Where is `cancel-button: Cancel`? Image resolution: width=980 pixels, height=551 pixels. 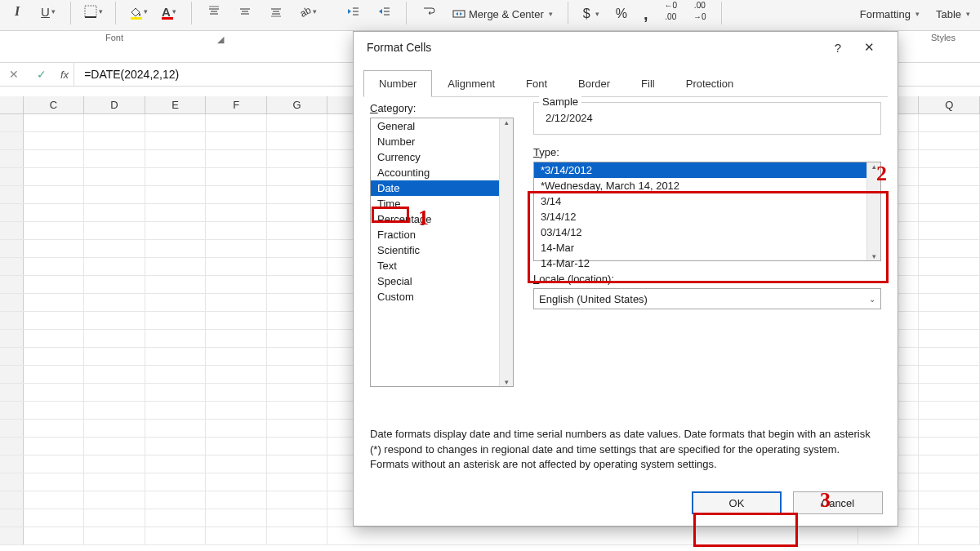
cancel-button: Cancel is located at coordinates (838, 503).